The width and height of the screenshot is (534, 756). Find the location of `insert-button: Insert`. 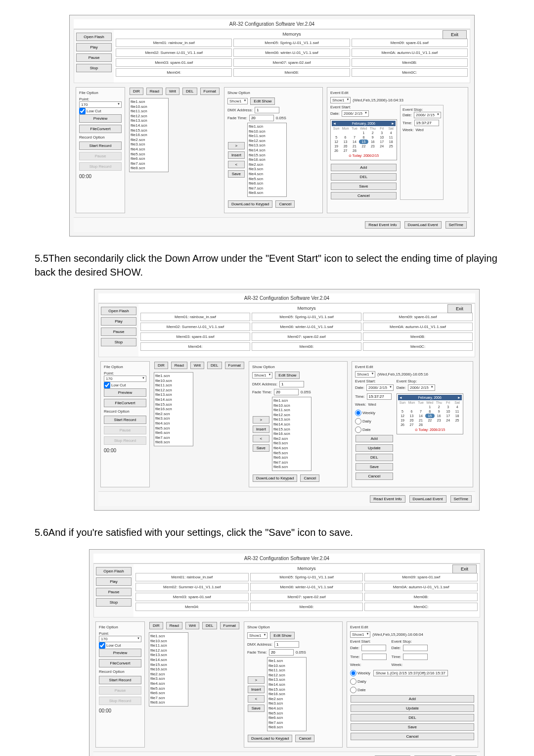

insert-button: Insert is located at coordinates (236, 155).